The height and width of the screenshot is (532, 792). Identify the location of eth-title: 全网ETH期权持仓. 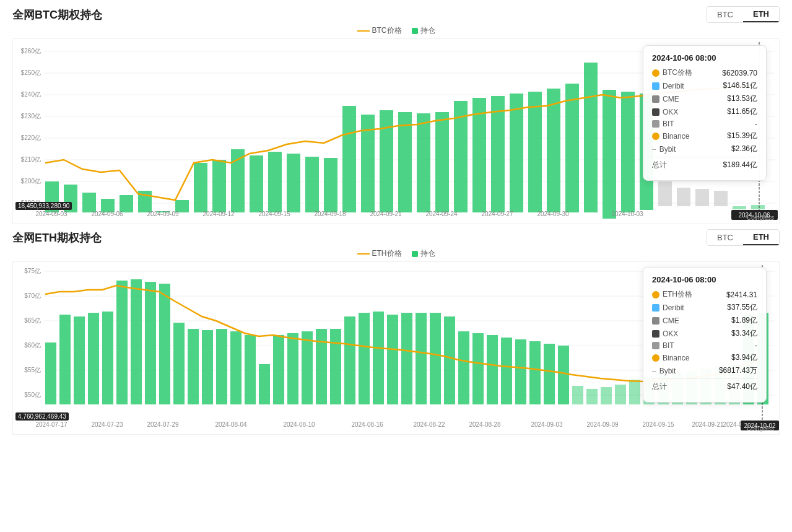
(57, 238).